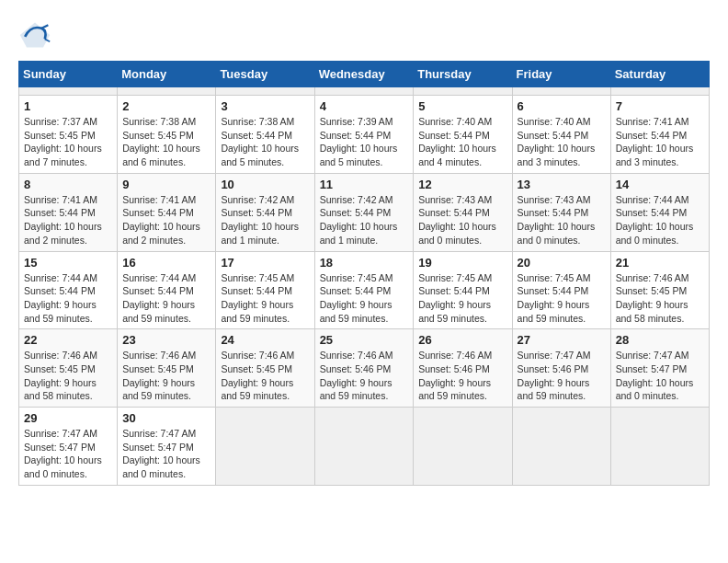 The image size is (728, 563). I want to click on weekday-header-saturday: Saturday, so click(660, 75).